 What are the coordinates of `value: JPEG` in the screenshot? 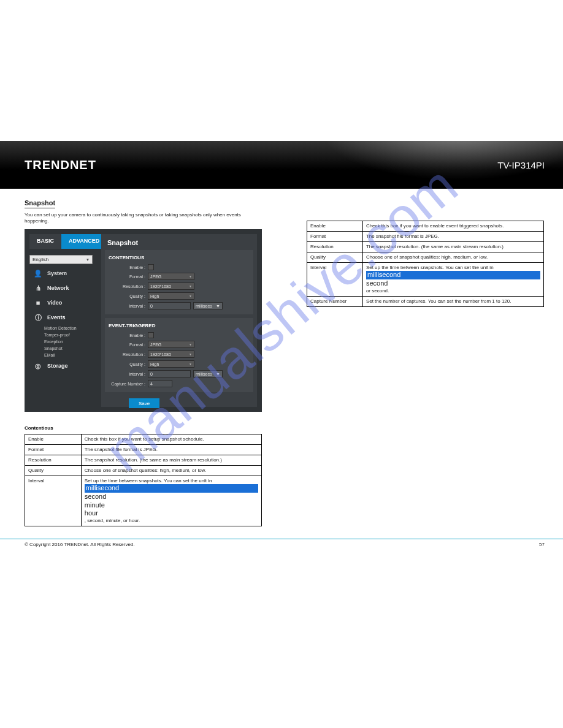 It's located at (156, 344).